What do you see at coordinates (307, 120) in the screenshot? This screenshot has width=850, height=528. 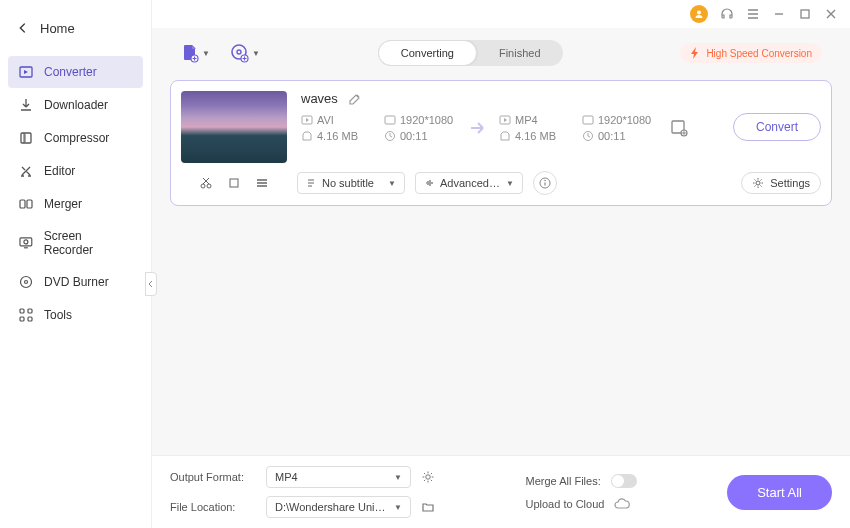 I see `video-format-icon` at bounding box center [307, 120].